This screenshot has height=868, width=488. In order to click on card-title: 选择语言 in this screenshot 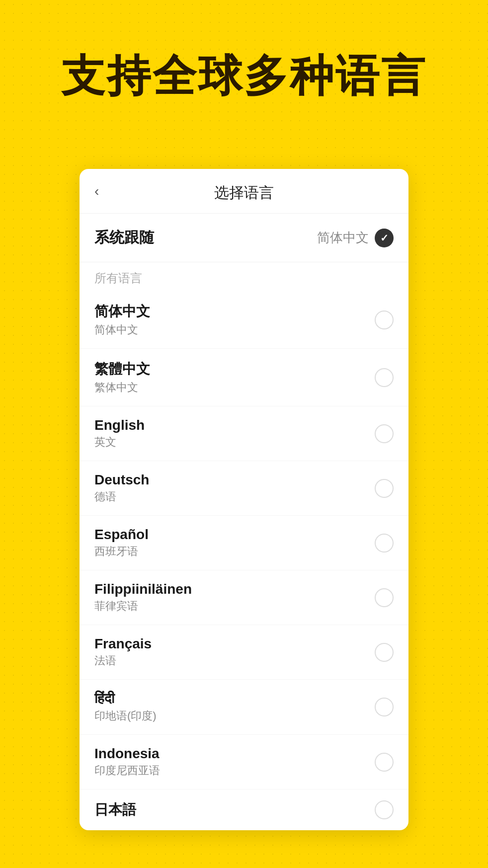, I will do `click(244, 193)`.